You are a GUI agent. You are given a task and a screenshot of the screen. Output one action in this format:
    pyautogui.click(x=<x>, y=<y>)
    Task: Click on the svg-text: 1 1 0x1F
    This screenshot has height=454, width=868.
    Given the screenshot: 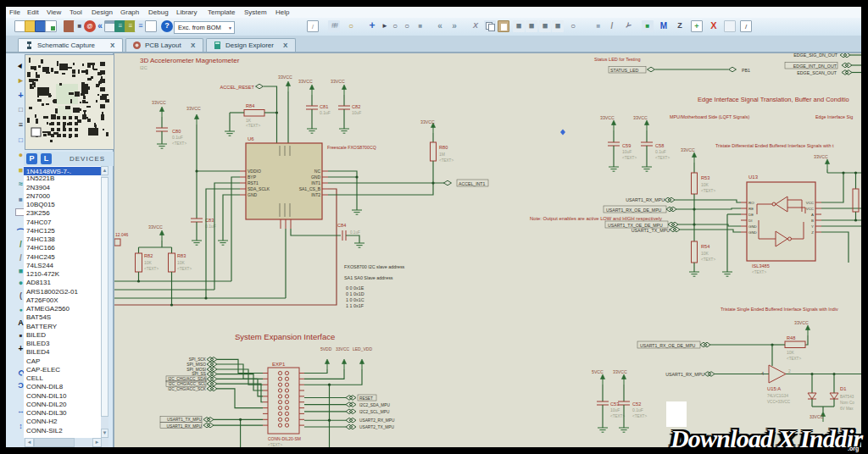 What is the action you would take?
    pyautogui.click(x=355, y=306)
    